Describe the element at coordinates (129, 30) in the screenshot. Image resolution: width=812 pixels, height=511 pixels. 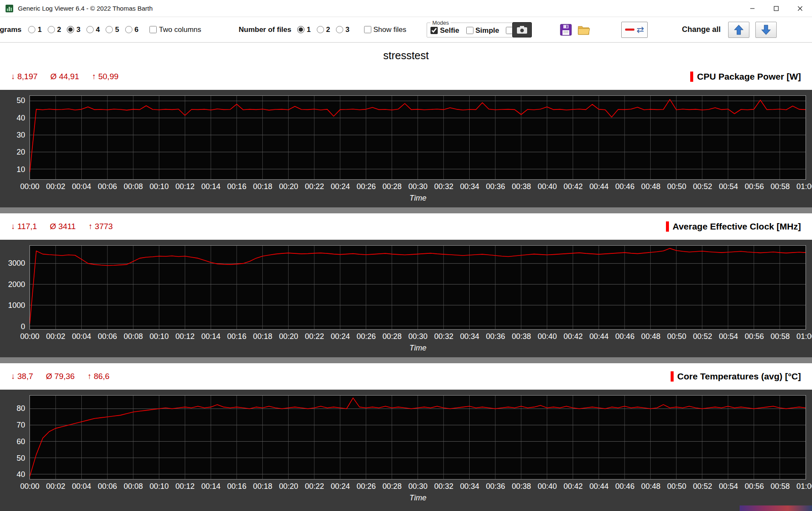
I see `diagram-count-6-radio` at that location.